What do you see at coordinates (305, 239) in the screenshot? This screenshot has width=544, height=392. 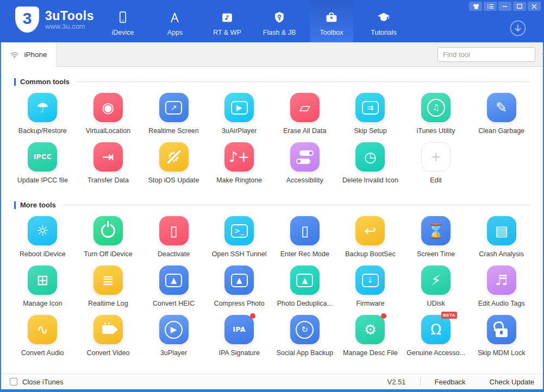 I see `tool-enter-rec-mode: ▯Enter Rec Mode` at bounding box center [305, 239].